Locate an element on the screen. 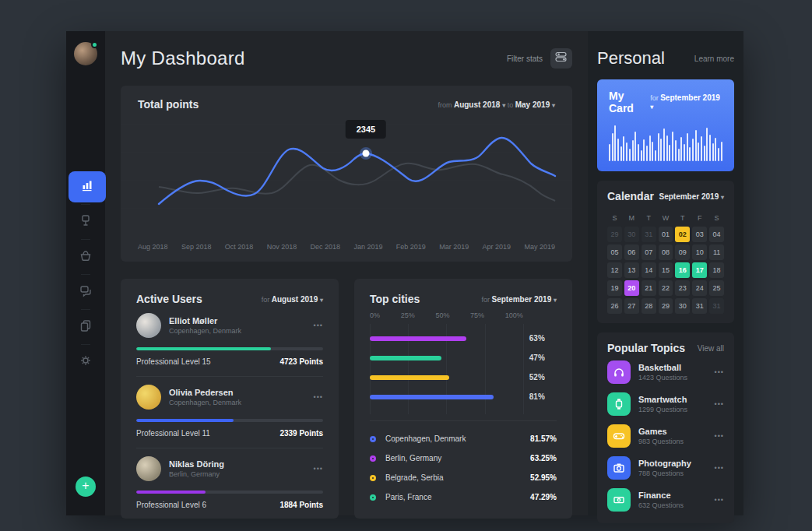 The image size is (812, 531). calendar-day: 11 is located at coordinates (716, 252).